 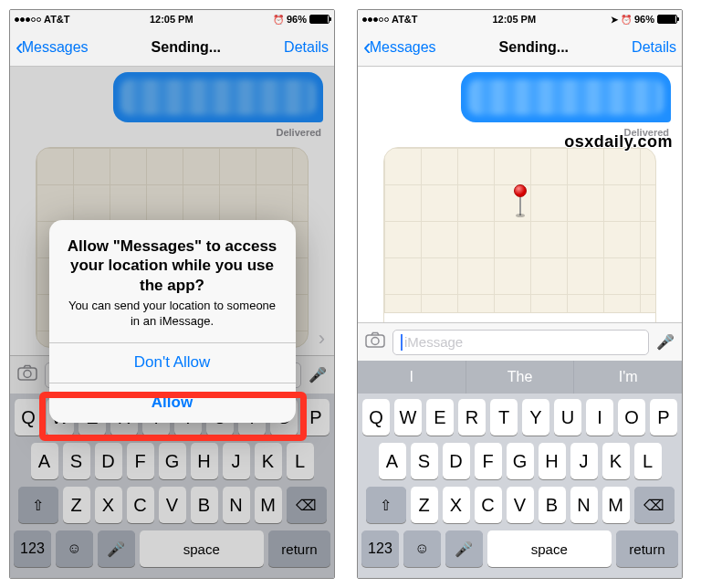 What do you see at coordinates (566, 97) in the screenshot?
I see `outgoing-message` at bounding box center [566, 97].